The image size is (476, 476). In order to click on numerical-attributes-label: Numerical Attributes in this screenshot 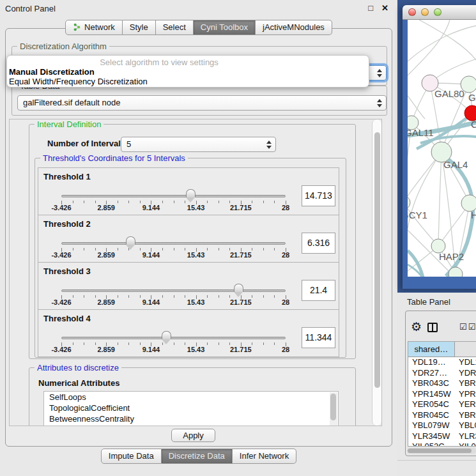, I will do `click(79, 383)`.